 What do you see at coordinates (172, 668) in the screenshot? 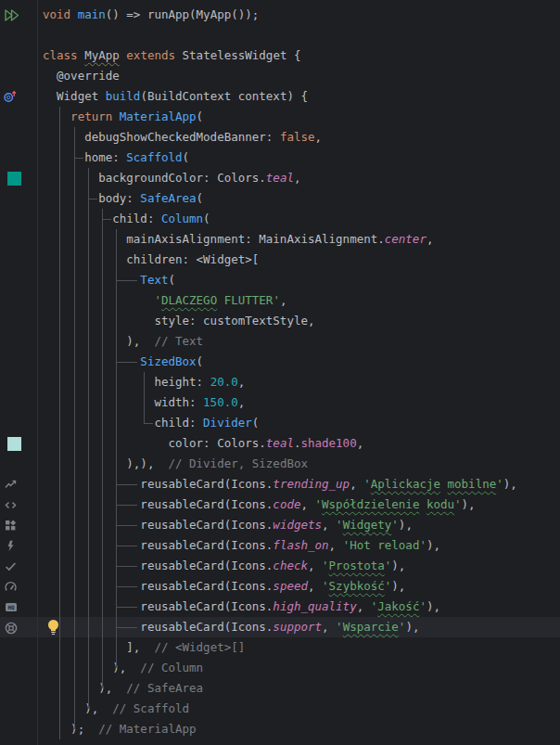
I see `code-token: // Column` at bounding box center [172, 668].